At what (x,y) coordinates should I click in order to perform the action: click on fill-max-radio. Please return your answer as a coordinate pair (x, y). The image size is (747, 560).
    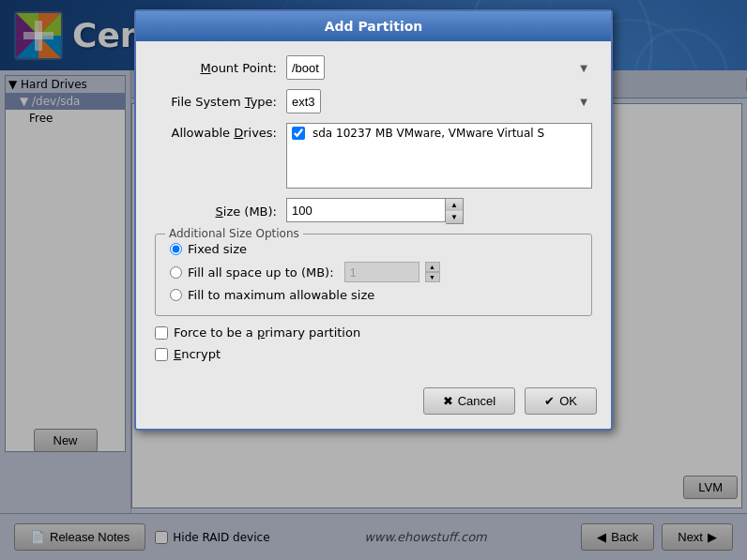
    Looking at the image, I should click on (176, 295).